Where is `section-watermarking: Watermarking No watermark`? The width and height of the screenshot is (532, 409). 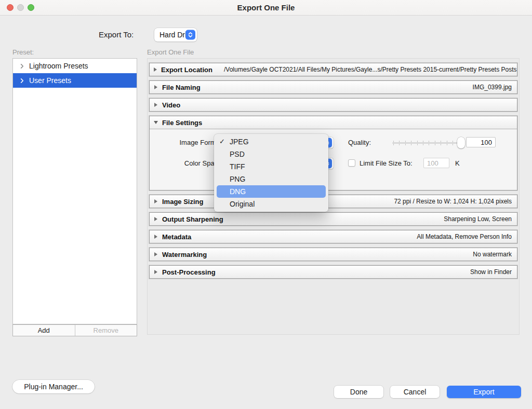 section-watermarking: Watermarking No watermark is located at coordinates (334, 254).